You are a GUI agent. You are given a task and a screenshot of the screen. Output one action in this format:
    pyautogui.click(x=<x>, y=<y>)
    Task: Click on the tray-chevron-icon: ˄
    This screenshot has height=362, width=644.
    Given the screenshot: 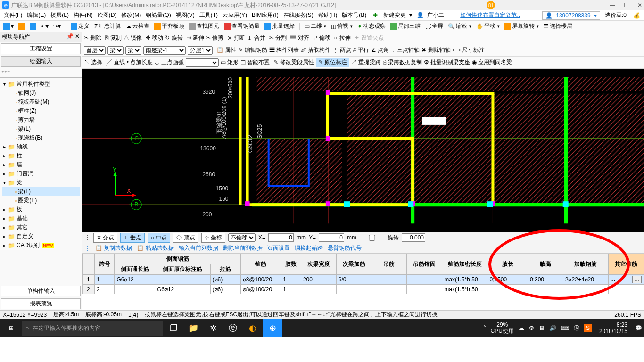 What is the action you would take?
    pyautogui.click(x=485, y=328)
    